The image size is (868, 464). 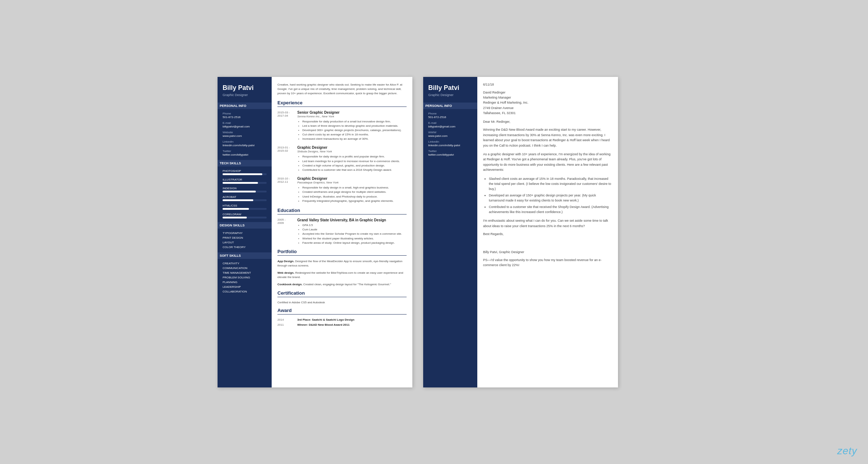 I want to click on cl-email-label: E-mail, so click(x=450, y=123).